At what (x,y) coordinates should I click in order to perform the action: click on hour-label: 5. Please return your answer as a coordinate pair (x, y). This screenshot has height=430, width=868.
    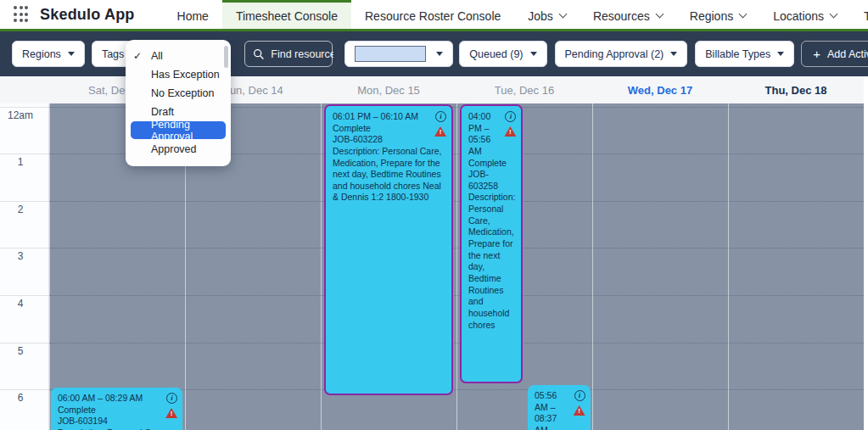
    Looking at the image, I should click on (20, 351).